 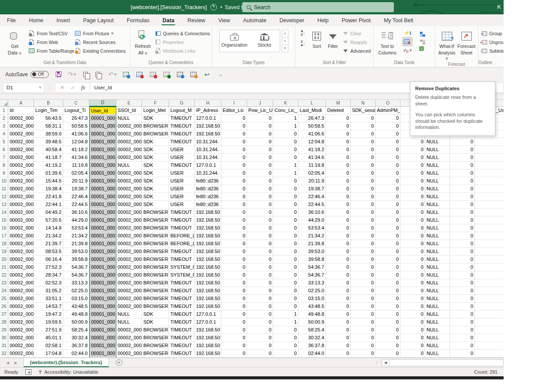 I want to click on cell: 54:36.7, so click(x=76, y=275).